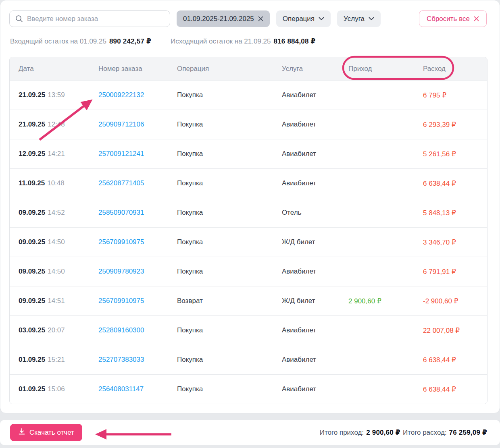 The width and height of the screenshot is (500, 448). What do you see at coordinates (56, 124) in the screenshot?
I see `row-time: 12:48` at bounding box center [56, 124].